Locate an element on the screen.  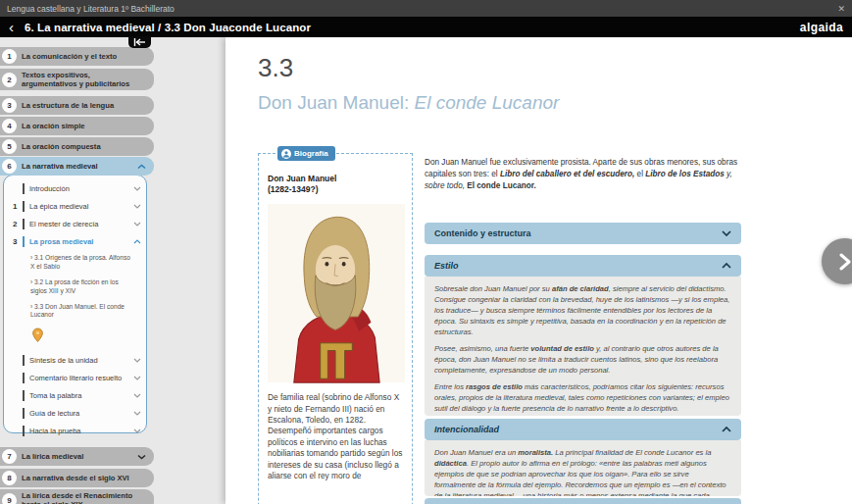
section-label: La prosa medieval is located at coordinates (81, 241).